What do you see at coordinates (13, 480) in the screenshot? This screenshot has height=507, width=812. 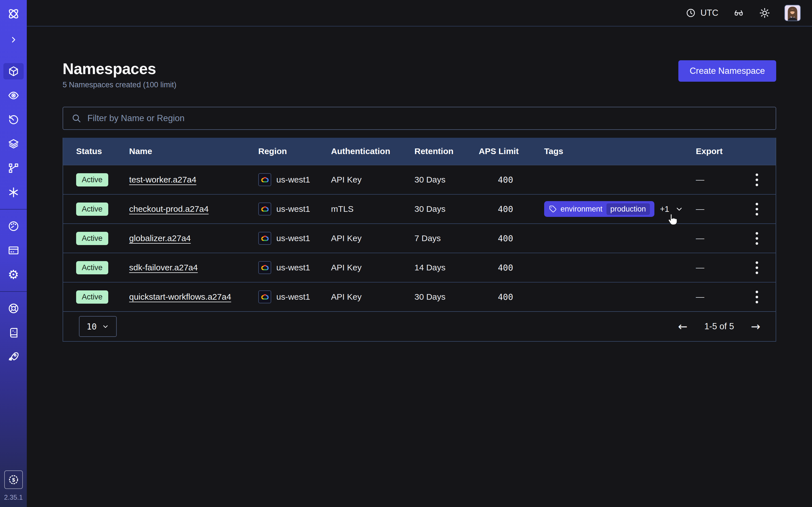 I see `credits-button: $` at bounding box center [13, 480].